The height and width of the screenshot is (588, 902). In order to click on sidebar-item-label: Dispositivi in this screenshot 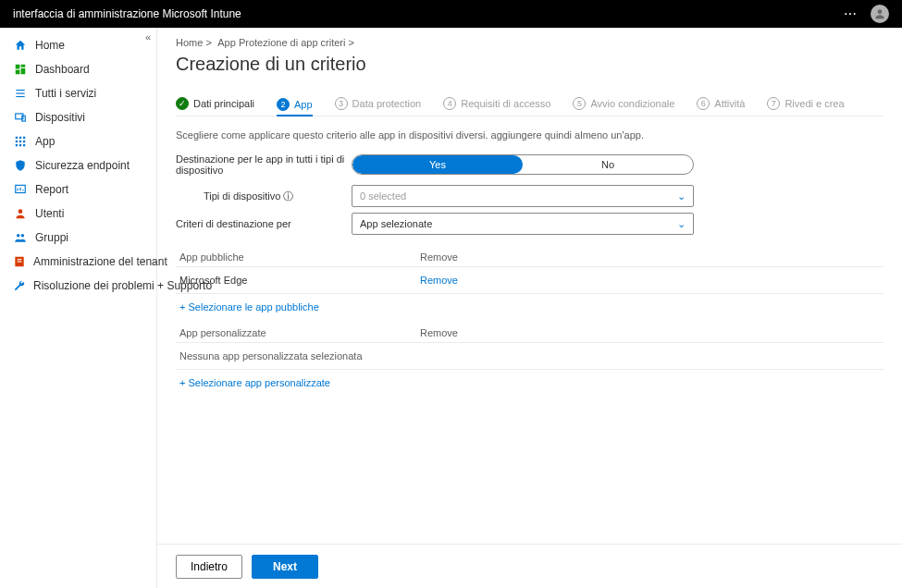, I will do `click(60, 117)`.